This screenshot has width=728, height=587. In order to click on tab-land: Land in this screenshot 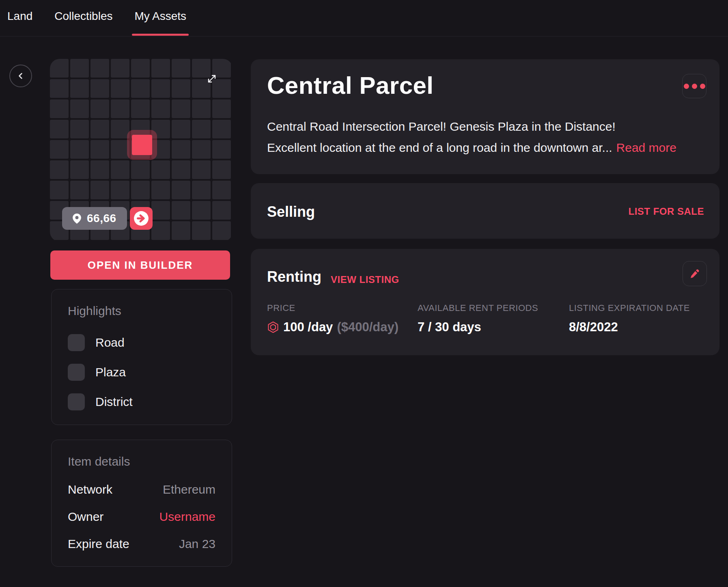, I will do `click(20, 16)`.